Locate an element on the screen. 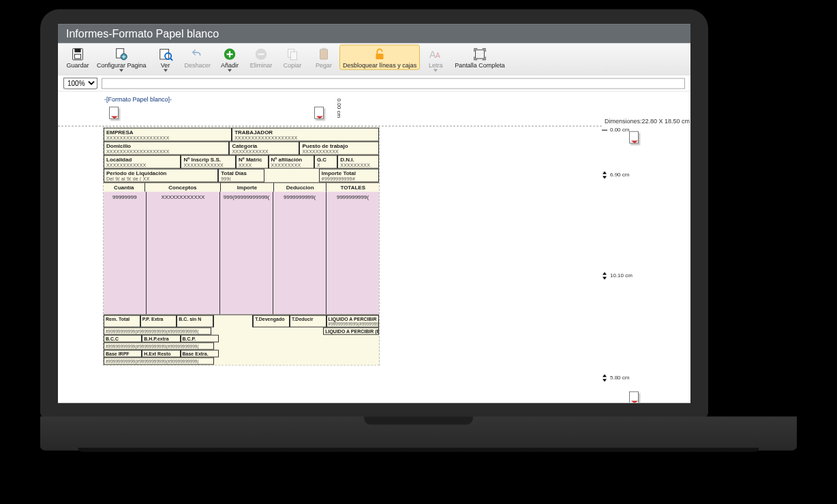 Image resolution: width=837 pixels, height=504 pixels. dimensions-label: Dimensiones:22.80 X 18.50 cm is located at coordinates (648, 121).